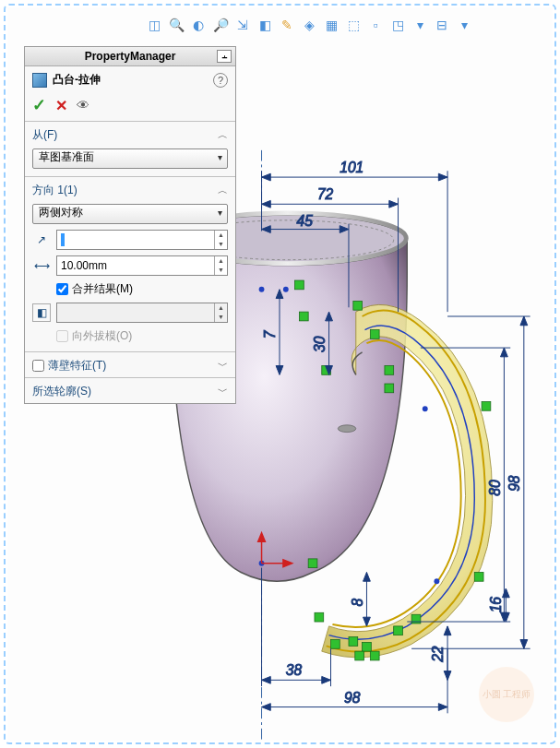  Describe the element at coordinates (39, 365) in the screenshot. I see `thin-feature-checkbox` at that location.